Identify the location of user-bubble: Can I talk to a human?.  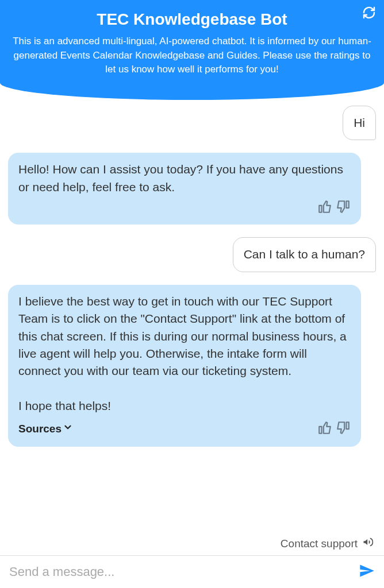
(305, 254).